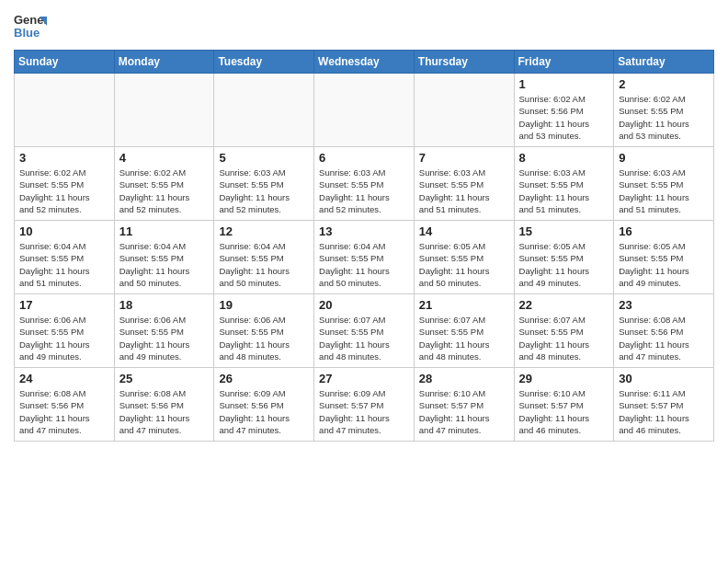 This screenshot has height=563, width=728. Describe the element at coordinates (664, 305) in the screenshot. I see `day-number: 23` at that location.